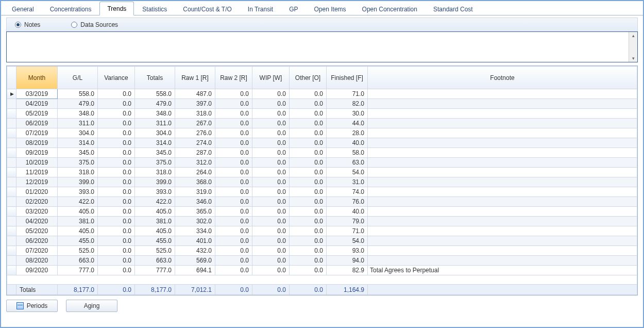  What do you see at coordinates (78, 163) in the screenshot?
I see `cell-gl: 375.0` at bounding box center [78, 163].